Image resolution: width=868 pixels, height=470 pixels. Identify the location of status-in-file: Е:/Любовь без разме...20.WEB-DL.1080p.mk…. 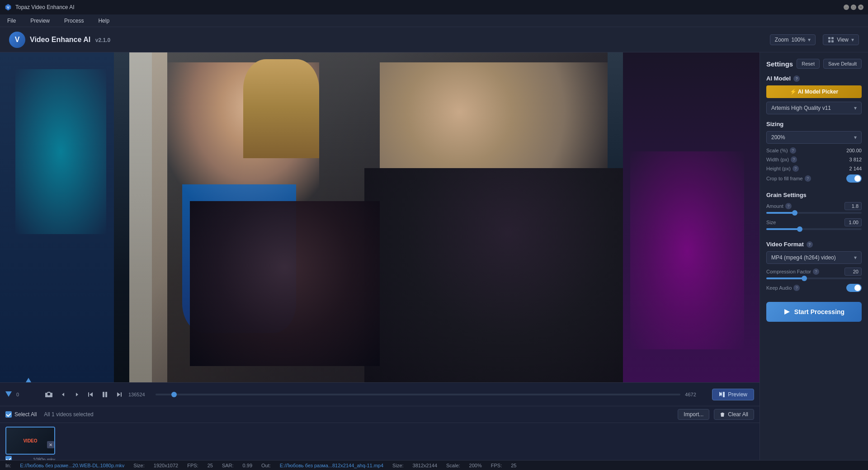
(72, 465).